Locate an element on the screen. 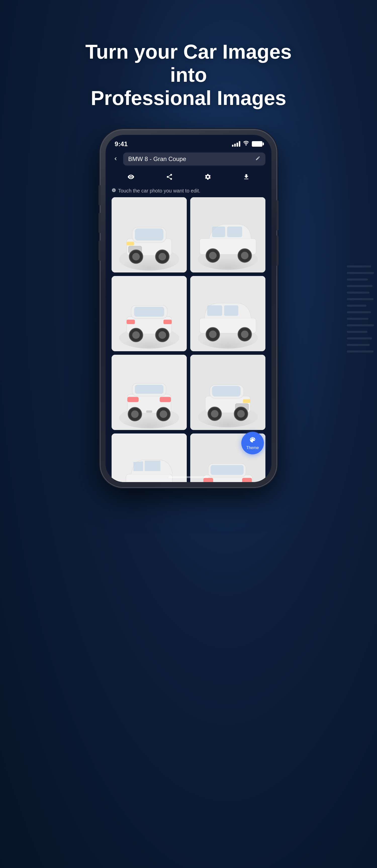 Image resolution: width=377 pixels, height=868 pixels. toolbar is located at coordinates (188, 177).